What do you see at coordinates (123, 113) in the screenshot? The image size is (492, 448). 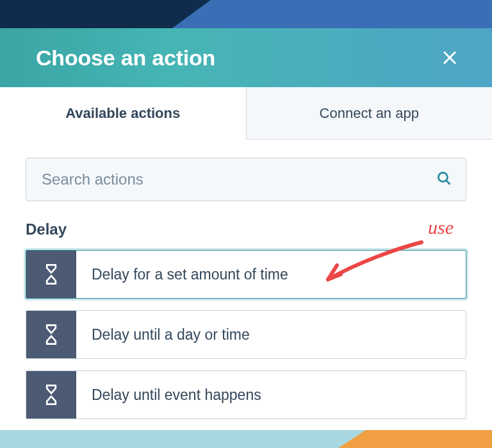 I see `tab-available-actions: Available actions` at bounding box center [123, 113].